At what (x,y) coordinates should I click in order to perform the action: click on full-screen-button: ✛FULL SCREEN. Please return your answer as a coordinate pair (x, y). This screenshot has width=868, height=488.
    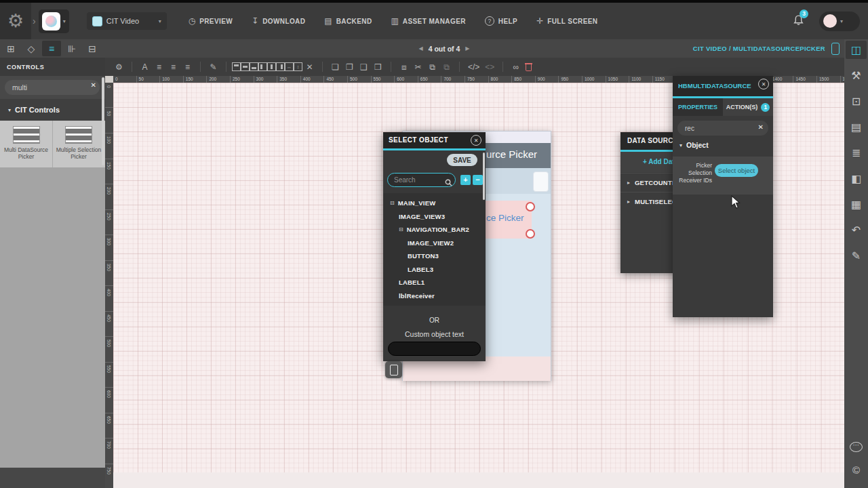
    Looking at the image, I should click on (567, 21).